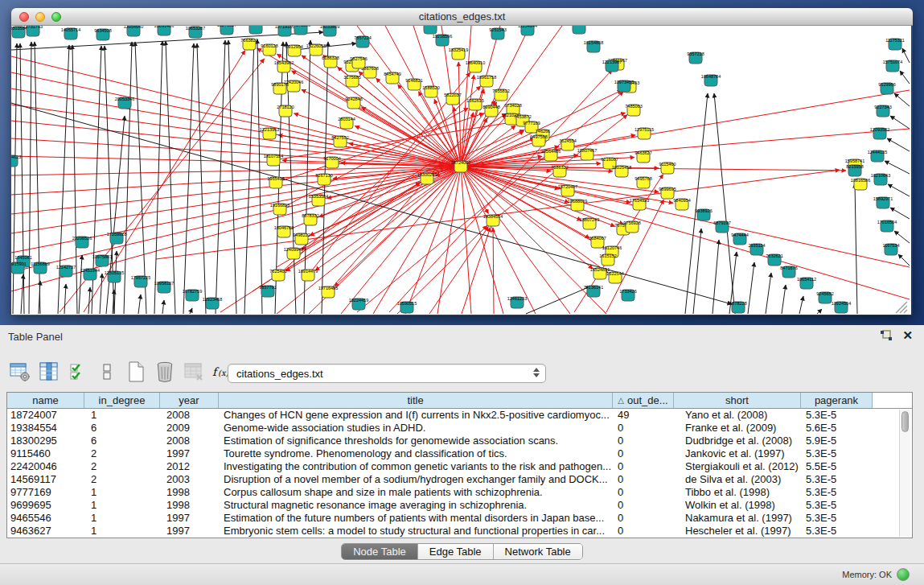 This screenshot has width=924, height=585. Describe the element at coordinates (703, 214) in the screenshot. I see `graph-node: 9938926` at that location.